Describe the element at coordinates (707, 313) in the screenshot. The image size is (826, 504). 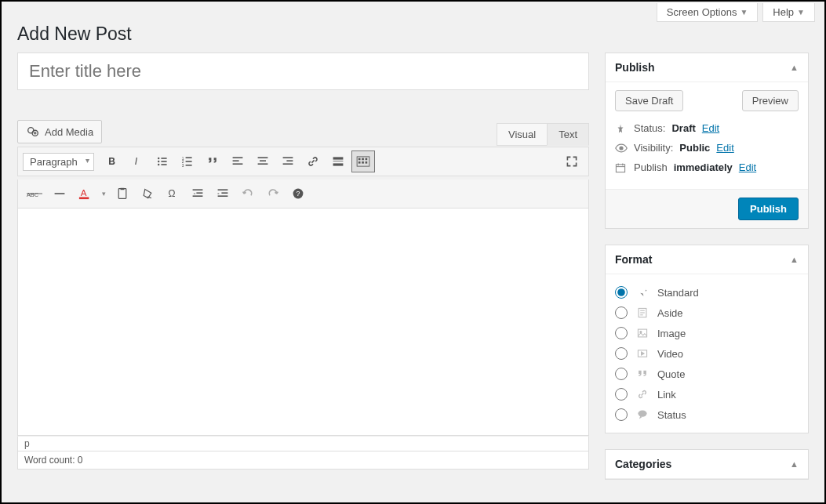
I see `format-aside: Aside` at that location.